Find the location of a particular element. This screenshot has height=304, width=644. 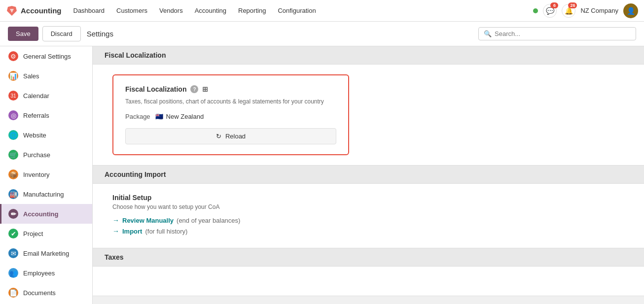

fiscal-localization-header: Fiscal Localization is located at coordinates (368, 55).